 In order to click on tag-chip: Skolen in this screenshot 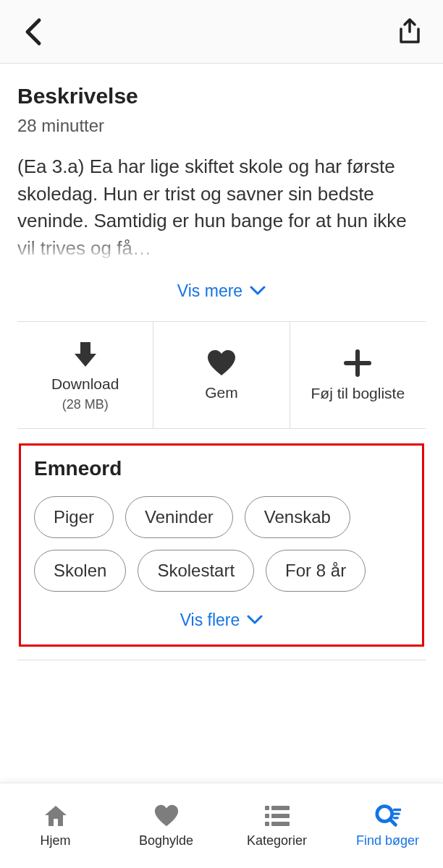, I will do `click(80, 571)`.